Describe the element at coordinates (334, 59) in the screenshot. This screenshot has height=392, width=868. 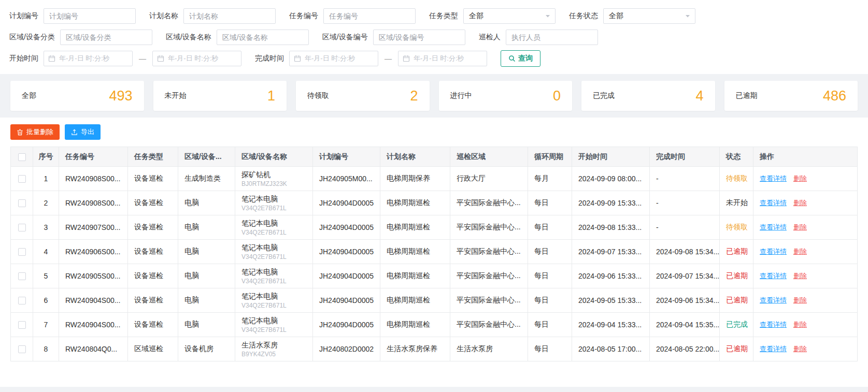
I see `finish-time-from-input: 年-月-日 时:分:秒` at that location.